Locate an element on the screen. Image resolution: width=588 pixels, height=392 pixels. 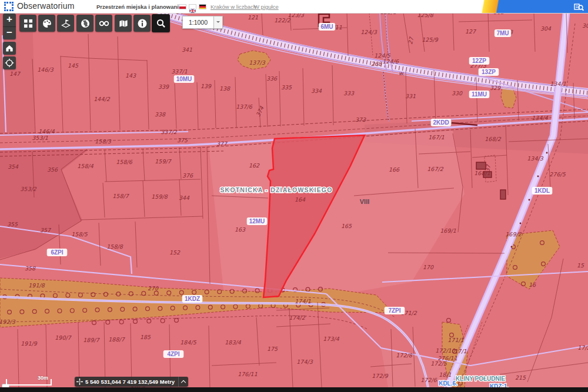
info-button is located at coordinates (142, 24).